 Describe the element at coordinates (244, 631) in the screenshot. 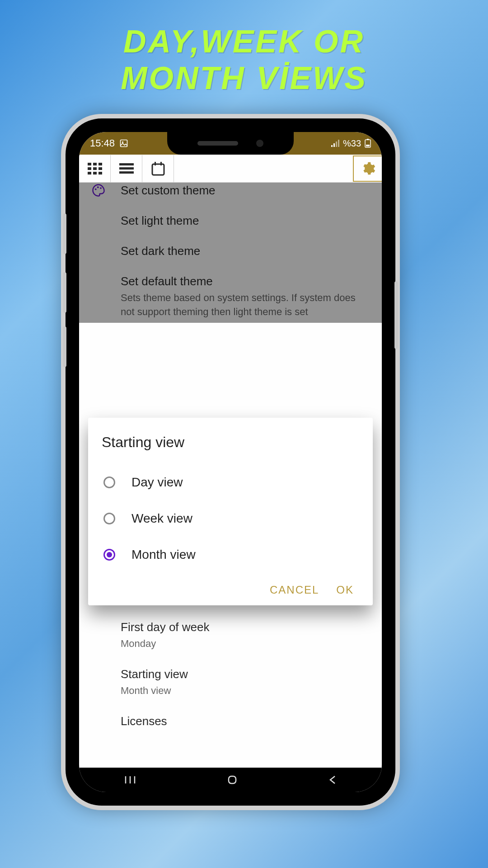

I see `setting-item-first-day: First day of week Monday` at that location.